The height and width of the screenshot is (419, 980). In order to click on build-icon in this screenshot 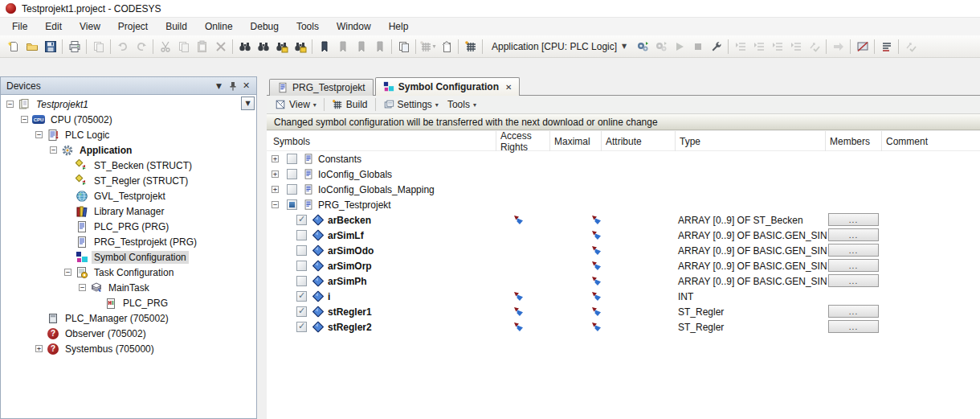, I will do `click(471, 47)`.